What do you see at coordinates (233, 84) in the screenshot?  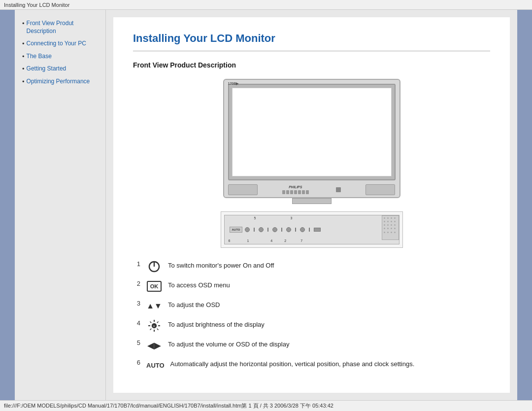 I see `monitor-brand-small: 170B▶` at bounding box center [233, 84].